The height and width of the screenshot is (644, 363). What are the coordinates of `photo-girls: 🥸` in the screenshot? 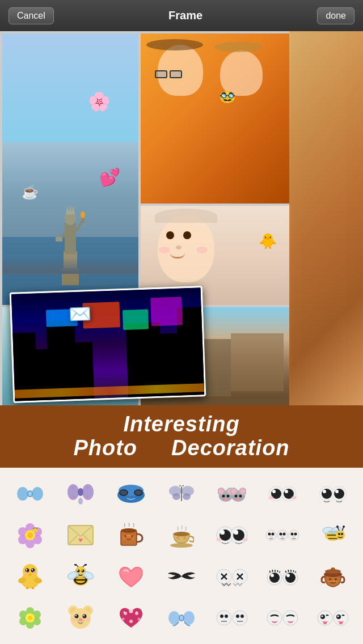 It's located at (216, 118).